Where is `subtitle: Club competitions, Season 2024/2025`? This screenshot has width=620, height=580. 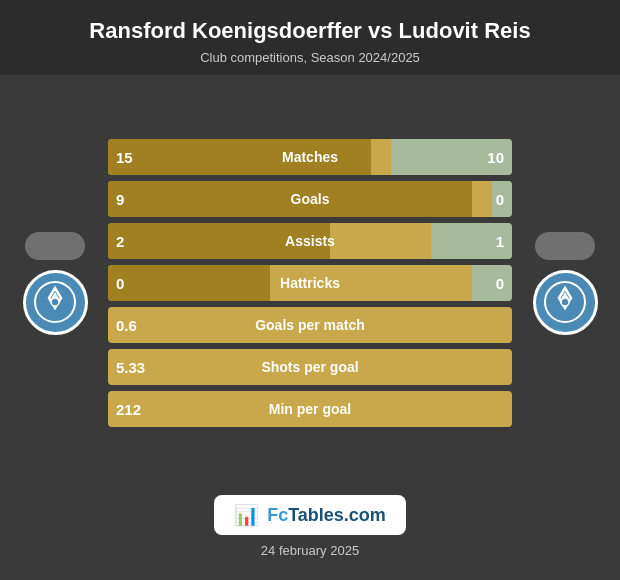 subtitle: Club competitions, Season 2024/2025 is located at coordinates (310, 58).